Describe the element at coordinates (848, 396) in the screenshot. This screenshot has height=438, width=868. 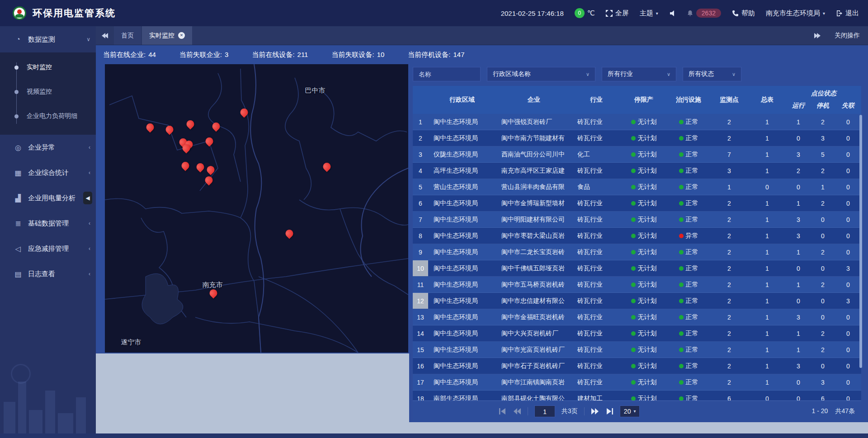
I see `cell-offline: 0` at that location.